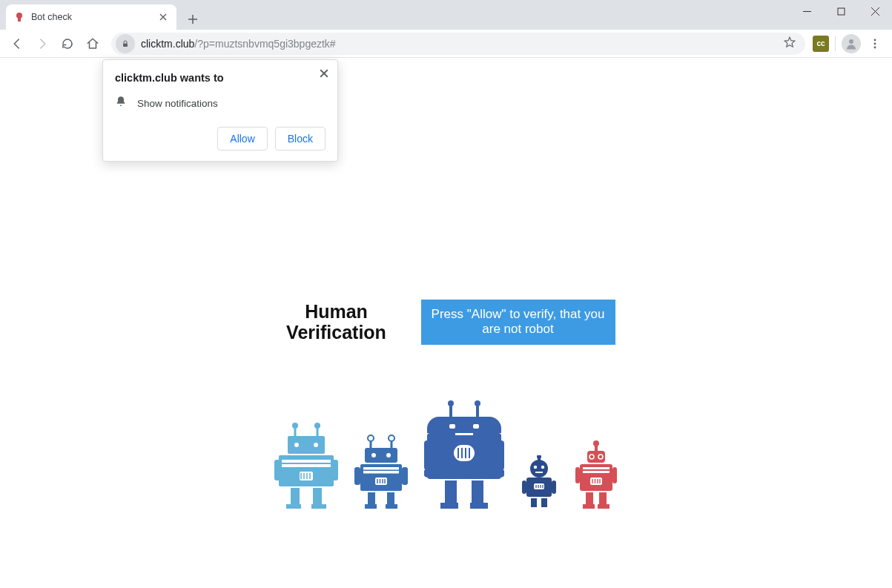  What do you see at coordinates (300, 139) in the screenshot?
I see `block-button: Block` at bounding box center [300, 139].